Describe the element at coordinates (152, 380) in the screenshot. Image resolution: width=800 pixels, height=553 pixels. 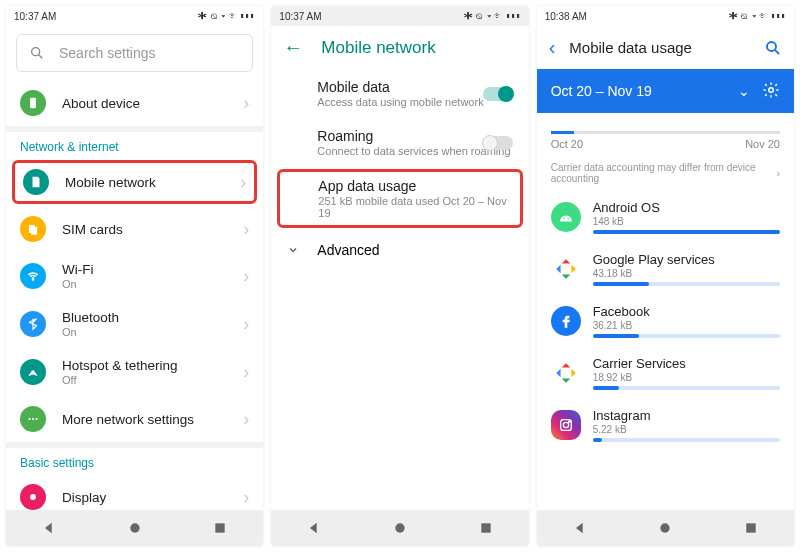
I see `row-sub: Off` at that location.